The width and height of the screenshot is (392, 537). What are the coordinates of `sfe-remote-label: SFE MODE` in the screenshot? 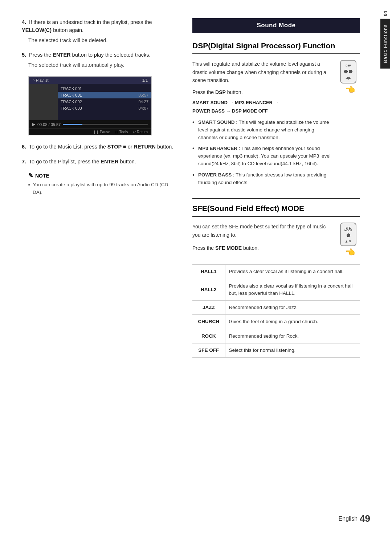 It's located at (348, 229).